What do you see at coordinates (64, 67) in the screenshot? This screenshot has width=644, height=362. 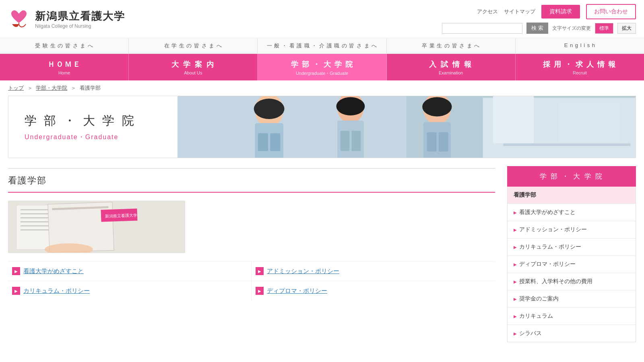 I see `nav-item-home: ＨＯＭＥ Home` at bounding box center [64, 67].